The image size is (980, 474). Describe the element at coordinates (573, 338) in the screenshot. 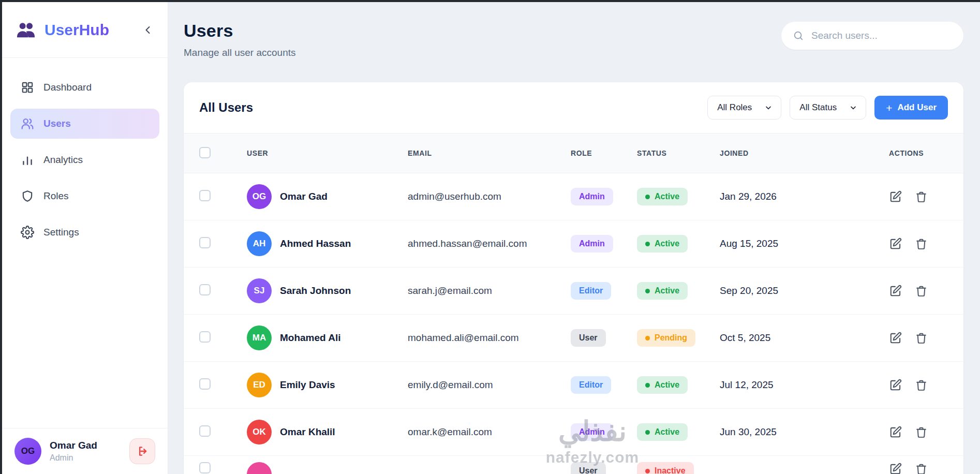

I see `table-row: MA Mohamed Ali mohamed.ali@email.com Use…` at that location.